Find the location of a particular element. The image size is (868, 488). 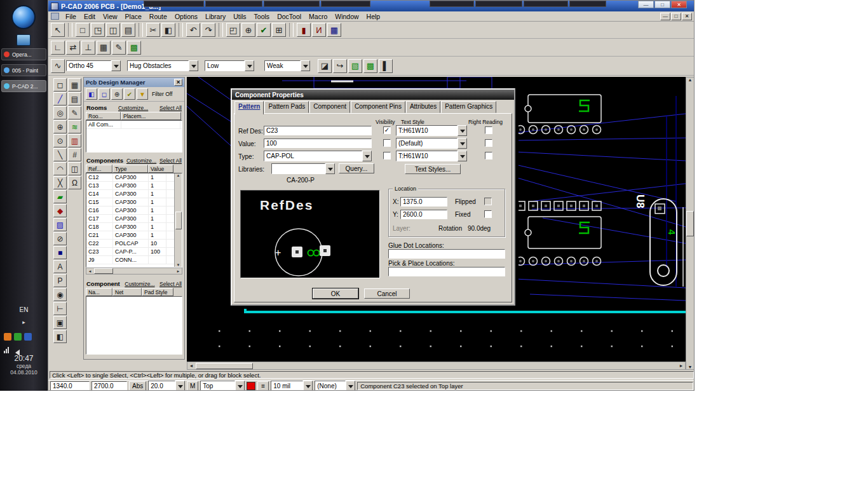

language-indicator: EN is located at coordinates (24, 310).